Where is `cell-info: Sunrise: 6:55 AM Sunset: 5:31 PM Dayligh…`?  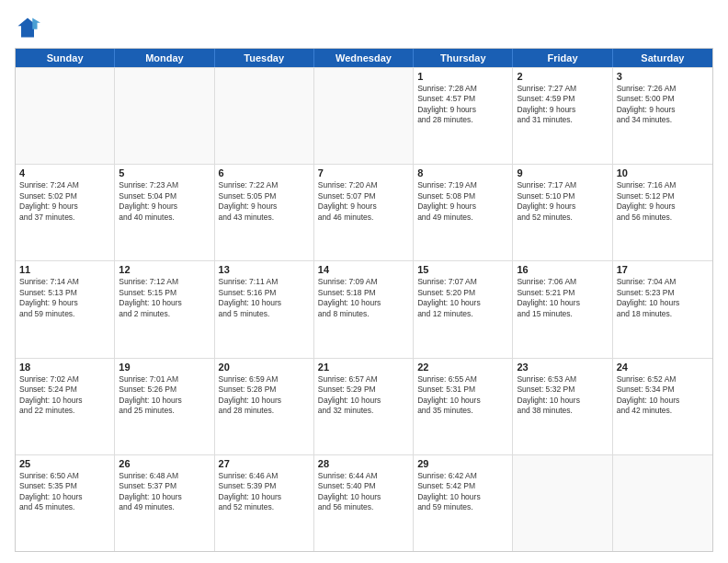 cell-info: Sunrise: 6:55 AM Sunset: 5:31 PM Dayligh… is located at coordinates (463, 396).